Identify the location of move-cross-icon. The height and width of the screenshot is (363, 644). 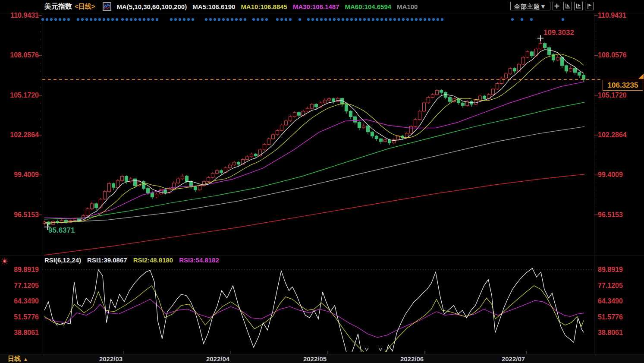
(557, 6).